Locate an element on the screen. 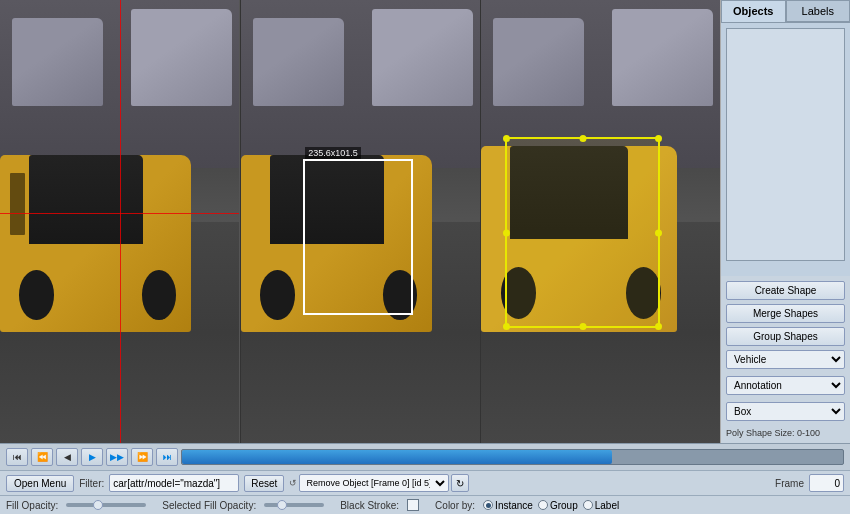 The width and height of the screenshot is (850, 514). annotation-box-yellow: Vehicle 0 difficult: false view: side co… is located at coordinates (582, 232).